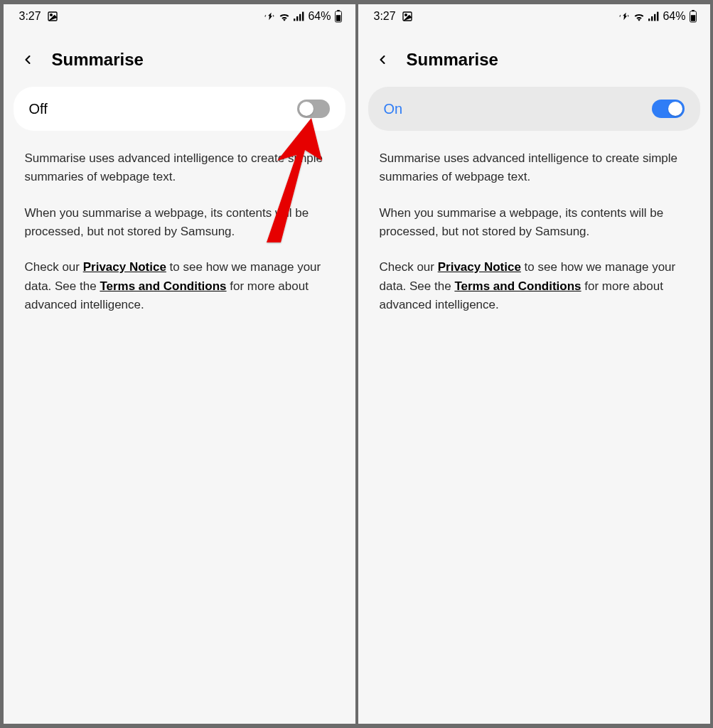  What do you see at coordinates (179, 109) in the screenshot?
I see `summarise-toggle-card: Off` at bounding box center [179, 109].